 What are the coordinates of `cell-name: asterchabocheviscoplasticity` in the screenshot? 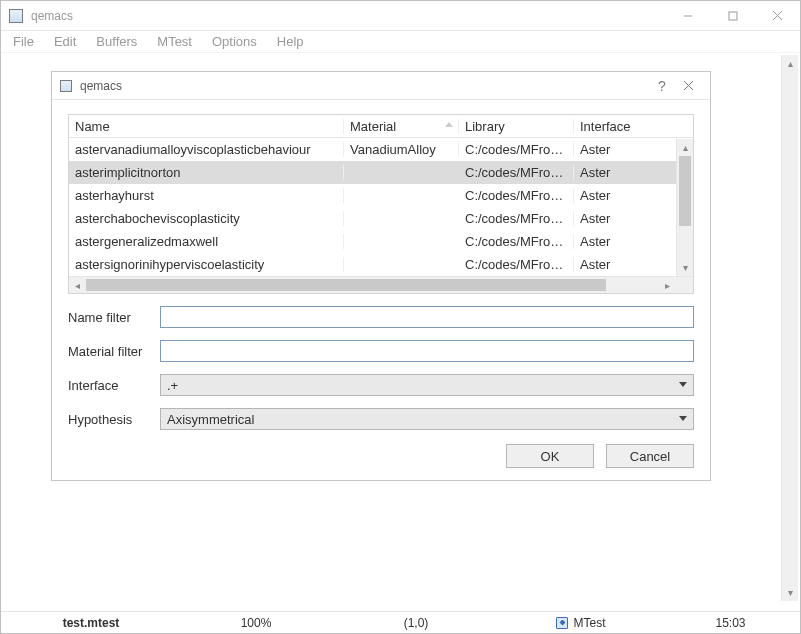 It's located at (206, 218).